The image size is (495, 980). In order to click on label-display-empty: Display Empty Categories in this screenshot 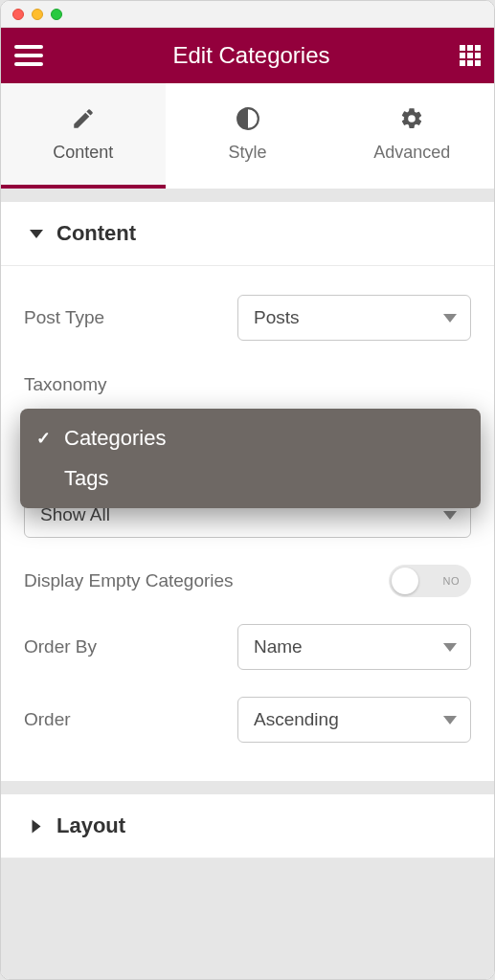, I will do `click(130, 581)`.